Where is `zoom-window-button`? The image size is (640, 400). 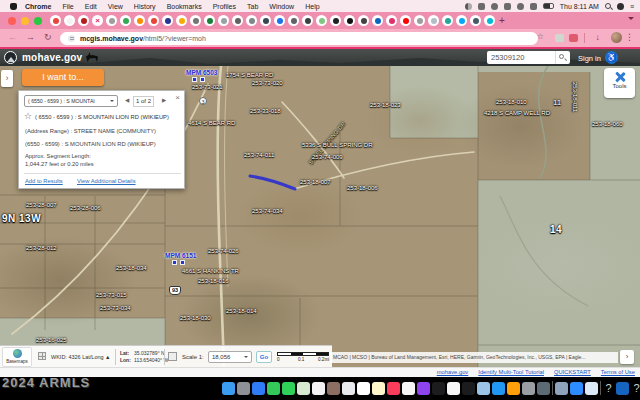 zoom-window-button is located at coordinates (38, 21).